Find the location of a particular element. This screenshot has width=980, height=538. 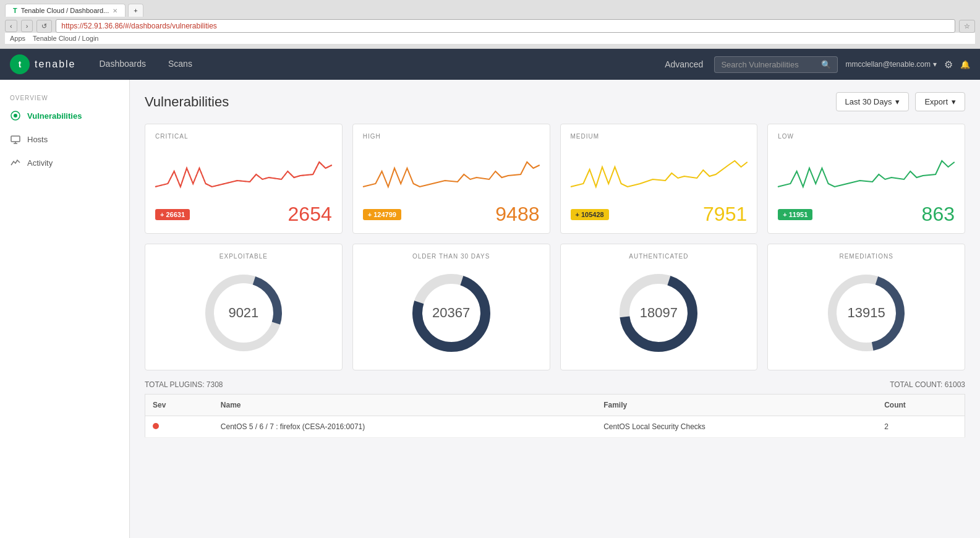

browser-navigation: ‹ › ↺ ☆ is located at coordinates (490, 26).